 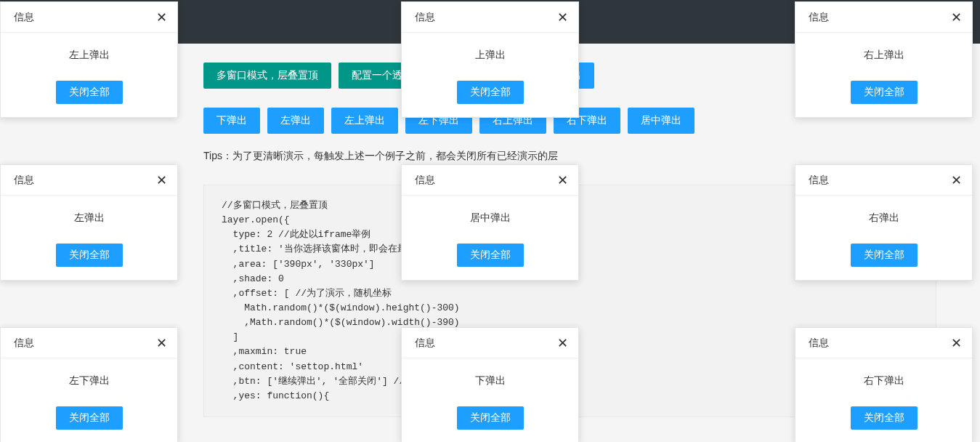 What do you see at coordinates (883, 385) in the screenshot?
I see `modal-right-bottom: 信息 ✕ 右下弹出 关闭全部` at bounding box center [883, 385].